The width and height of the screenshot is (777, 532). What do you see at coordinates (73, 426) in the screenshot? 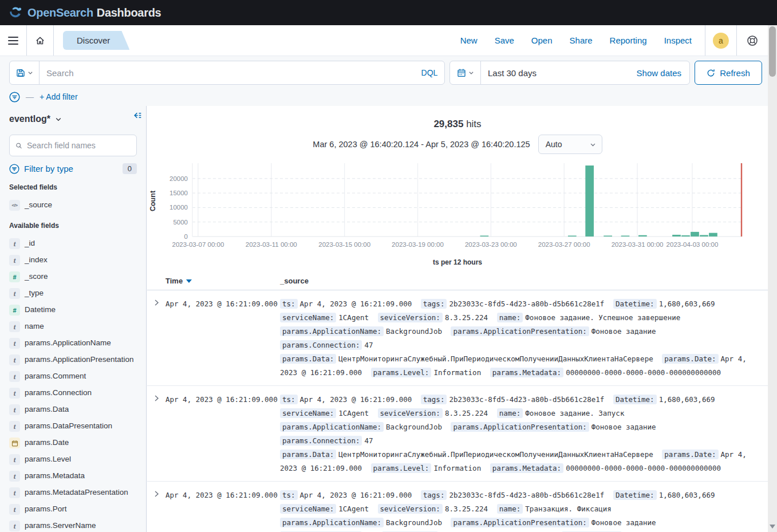
I see `field-item: tparams.DataPresentation` at bounding box center [73, 426].